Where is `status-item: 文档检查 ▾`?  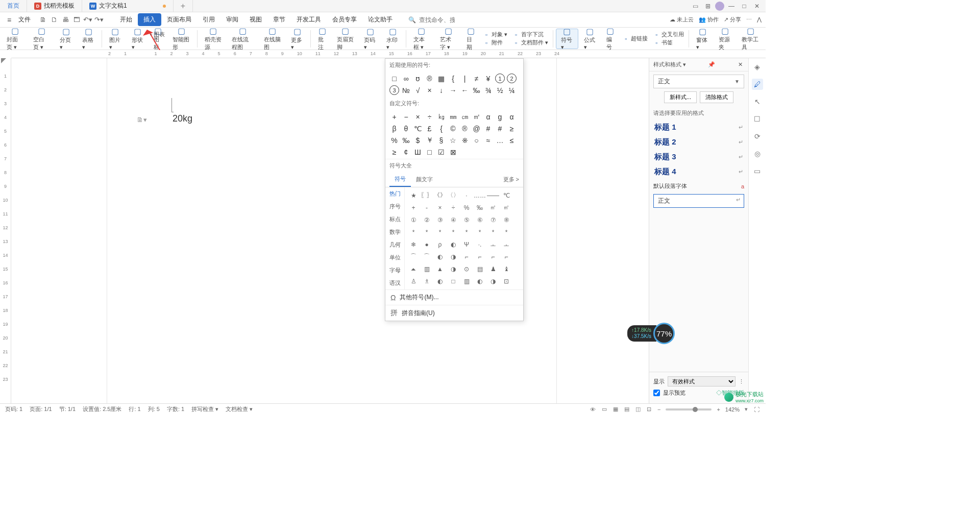
status-item: 文档检查 ▾ is located at coordinates (239, 409).